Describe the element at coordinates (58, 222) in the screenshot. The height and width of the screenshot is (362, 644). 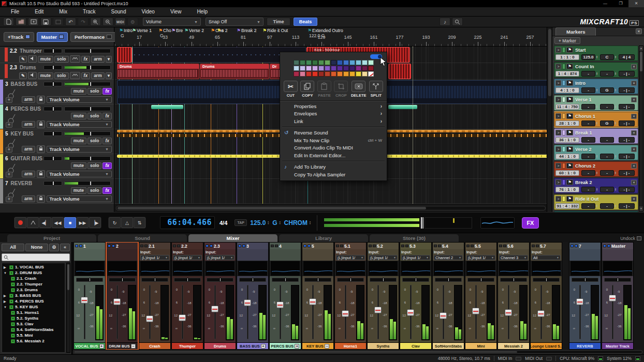
I see `rewind-button: ◀◀` at that location.